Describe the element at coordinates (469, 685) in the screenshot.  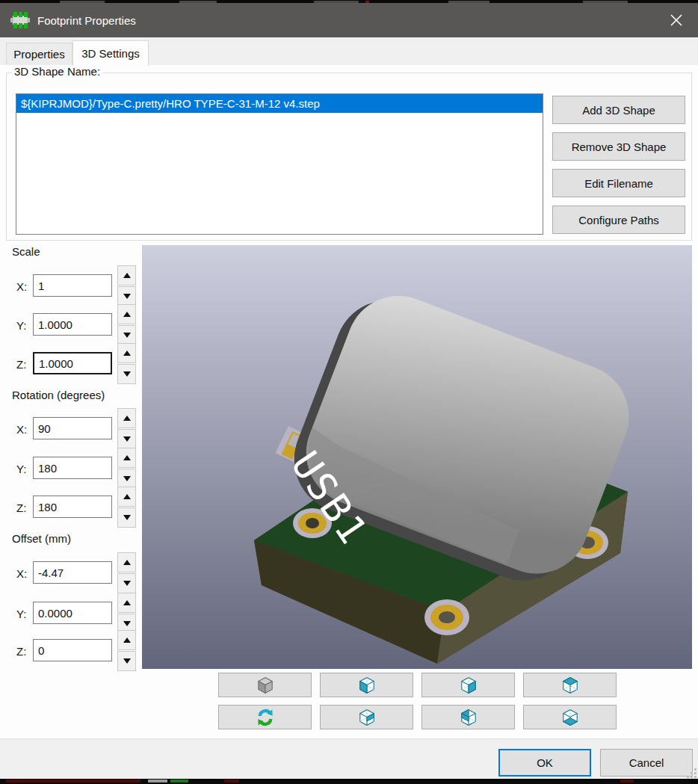
I see `front-view-icon` at that location.